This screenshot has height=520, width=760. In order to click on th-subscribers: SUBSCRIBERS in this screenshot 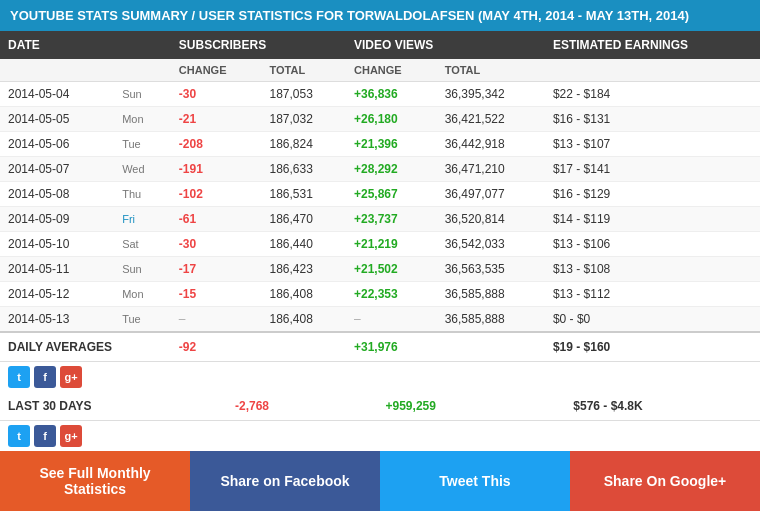, I will do `click(258, 45)`.